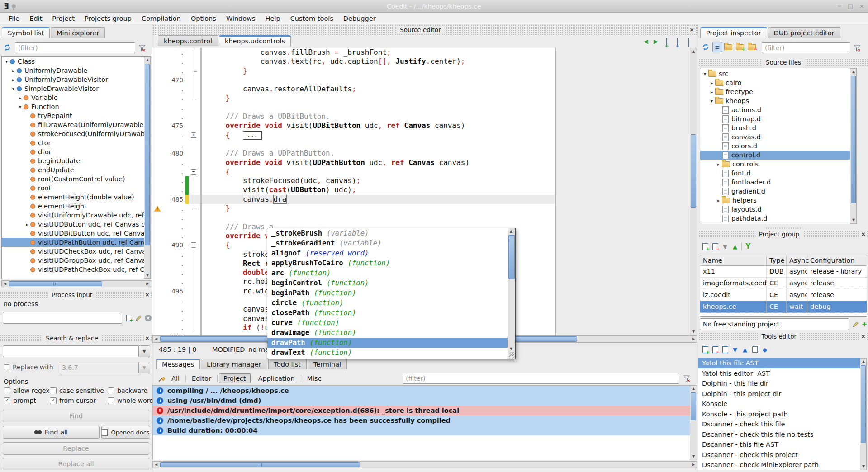  I want to click on messages-vscrollbar: ▲ ▼, so click(693, 423).